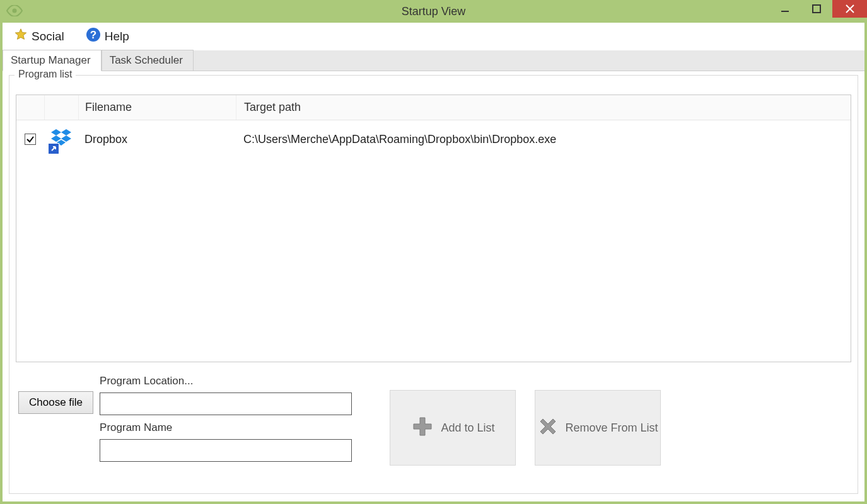 Image resolution: width=867 pixels, height=504 pixels. What do you see at coordinates (434, 60) in the screenshot?
I see `tabstrip: Startup Manager Task Scheduler` at bounding box center [434, 60].